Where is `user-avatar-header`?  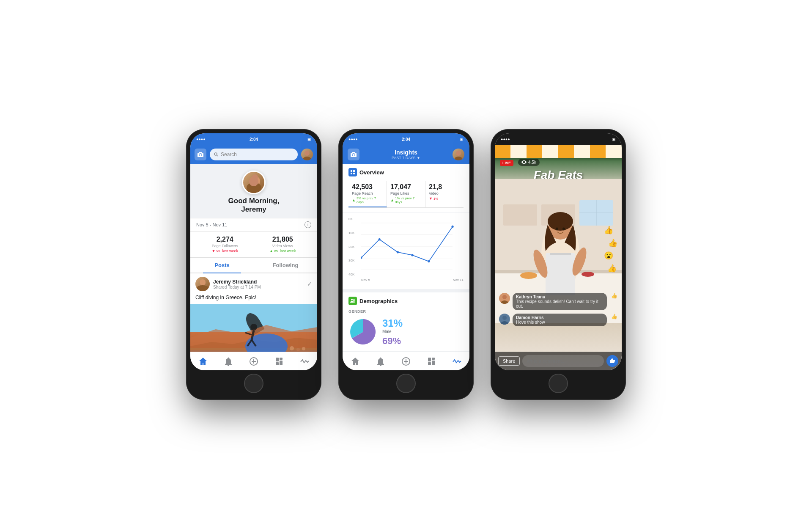 user-avatar-header is located at coordinates (307, 154).